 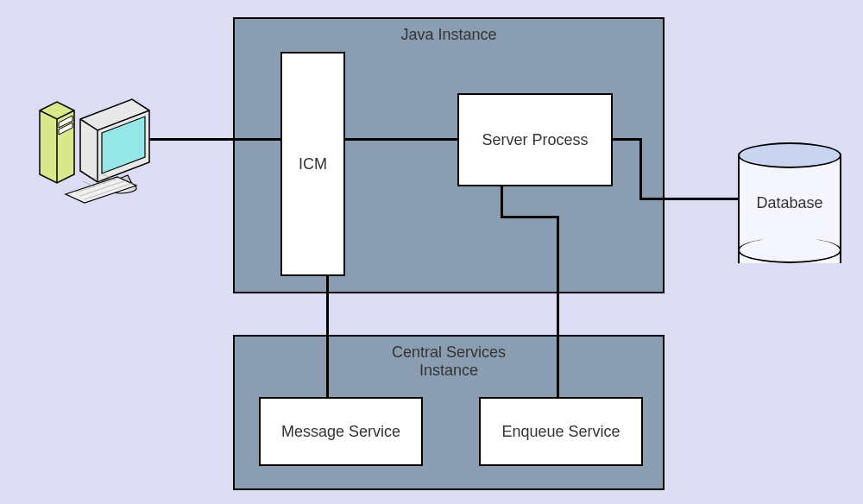 I want to click on server-process-box: Server Process, so click(x=535, y=140).